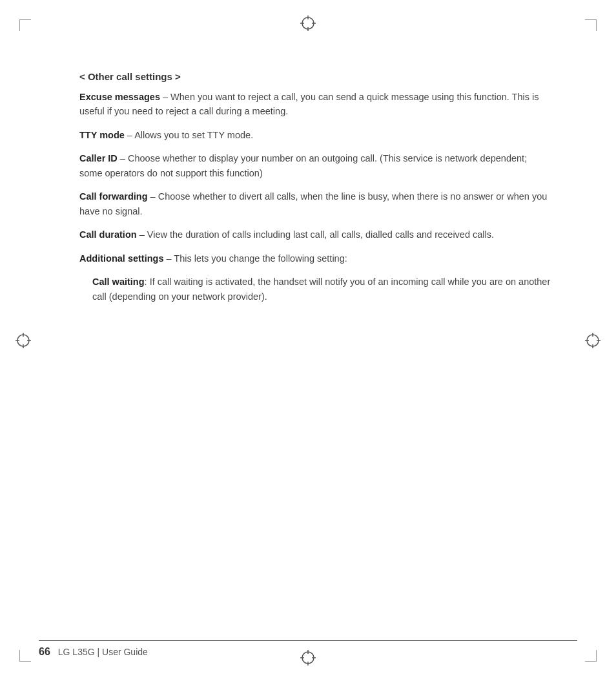 The image size is (616, 681). Describe the element at coordinates (25, 25) in the screenshot. I see `corner-mark-top-left` at that location.